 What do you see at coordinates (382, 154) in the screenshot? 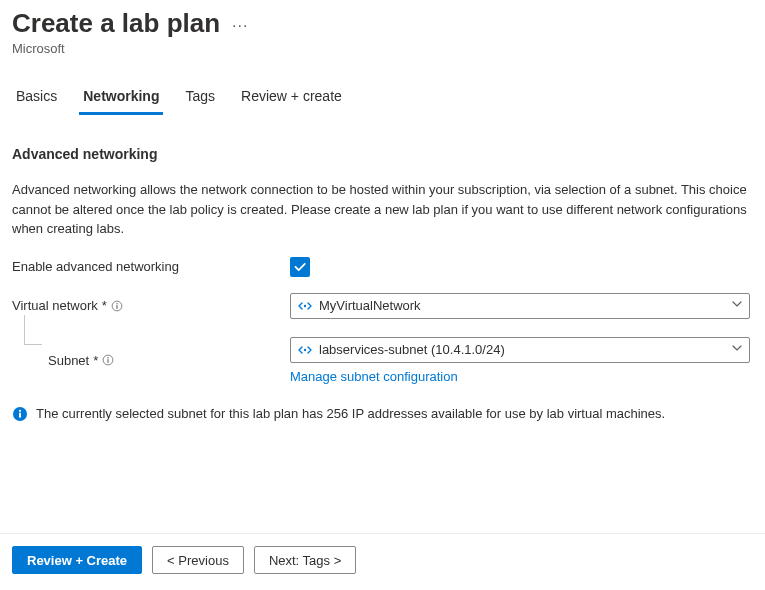
I see `section-heading: Advanced networking` at bounding box center [382, 154].